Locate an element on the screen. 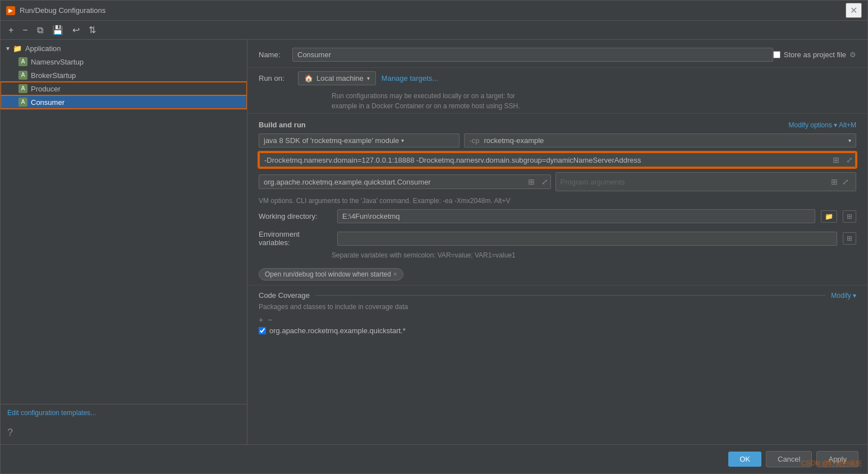  dialog-footer: OK Cancel Apply is located at coordinates (434, 459).